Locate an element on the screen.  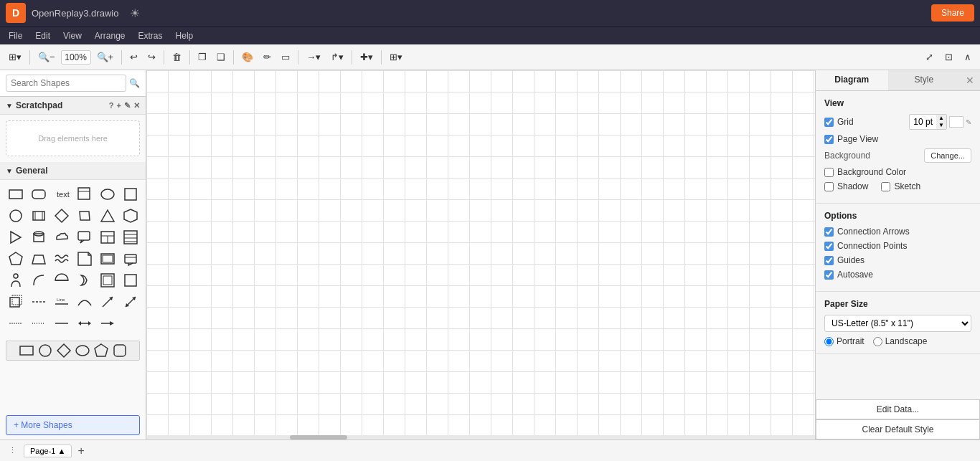
shape-hexagon is located at coordinates (131, 216).